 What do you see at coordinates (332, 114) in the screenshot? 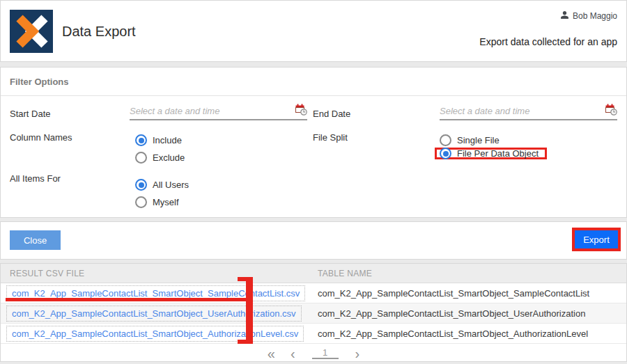
I see `end-date-label: End Date` at bounding box center [332, 114].